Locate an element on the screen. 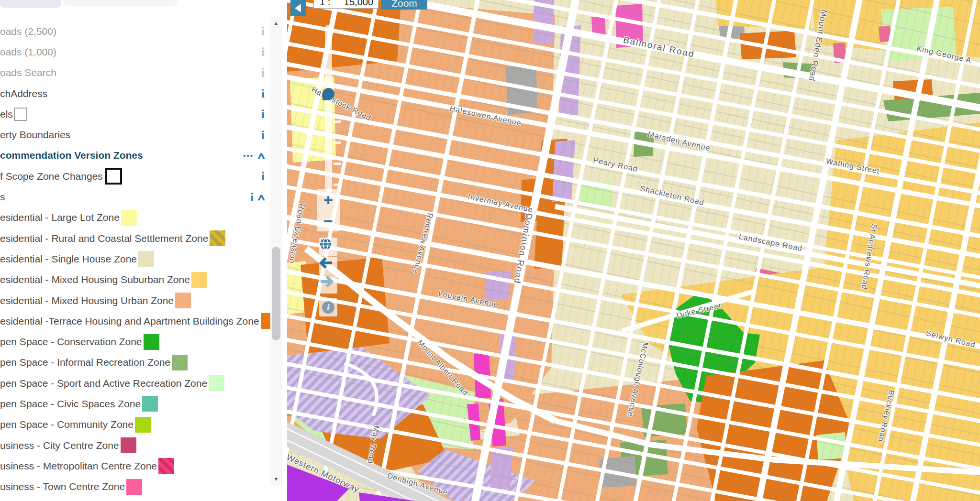 This screenshot has width=980, height=501. legend-item-esidential-mixed-housing-suburban-zone: esidential - Mixed Housing Suburban Zone is located at coordinates (135, 280).